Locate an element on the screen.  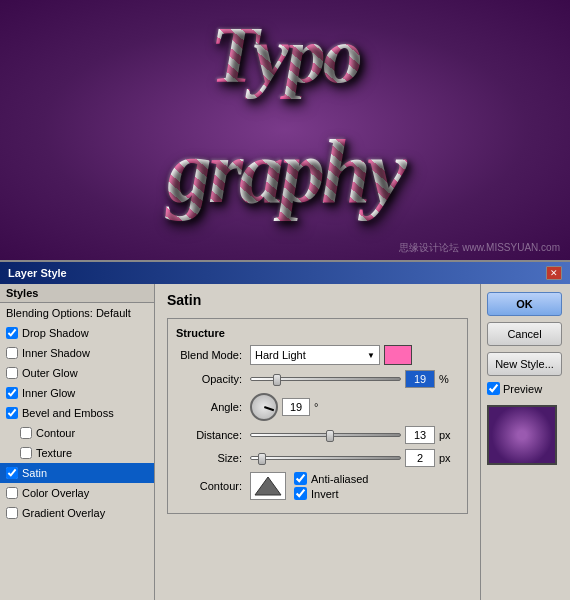
angle-row: Angle: ° is located at coordinates (318, 407).